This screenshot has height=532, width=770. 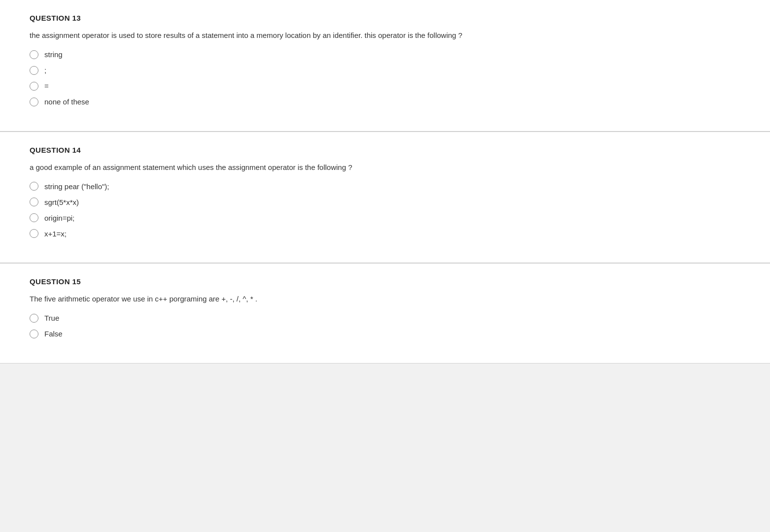 What do you see at coordinates (385, 78) in the screenshot?
I see `options-list-q13: string;=none of these` at bounding box center [385, 78].